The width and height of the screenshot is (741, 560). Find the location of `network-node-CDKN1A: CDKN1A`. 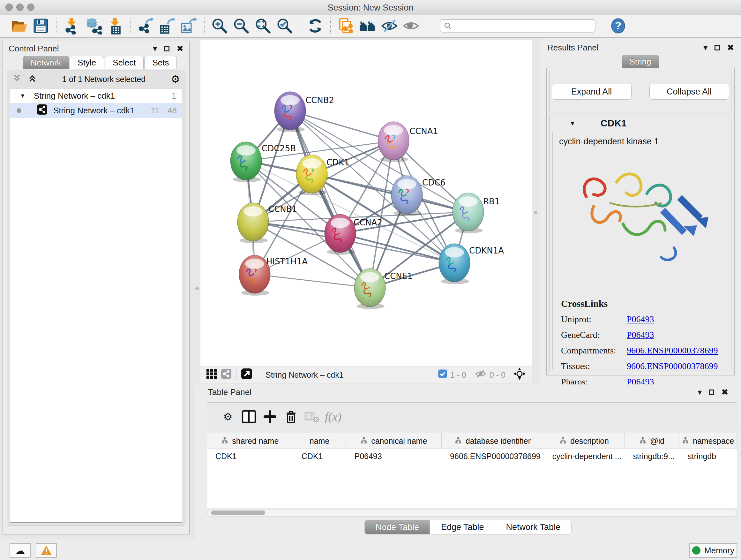

network-node-CDKN1A: CDKN1A is located at coordinates (471, 264).